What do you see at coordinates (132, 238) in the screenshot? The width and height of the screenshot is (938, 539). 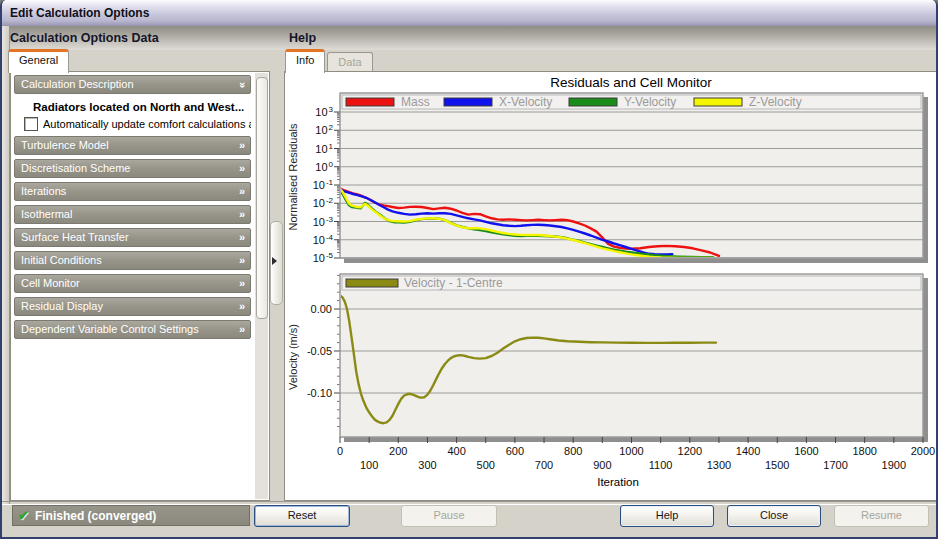 I see `section-bar-surface-heat-transfer: Surface Heat Transfer»` at bounding box center [132, 238].